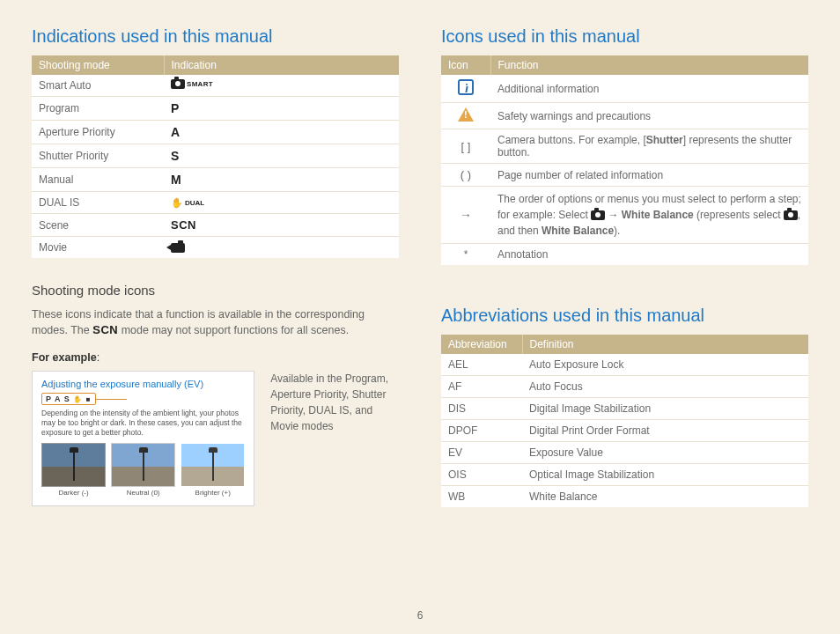  I want to click on example-wrap: Adjusting the exposure manually (EV) P A…, so click(215, 439).